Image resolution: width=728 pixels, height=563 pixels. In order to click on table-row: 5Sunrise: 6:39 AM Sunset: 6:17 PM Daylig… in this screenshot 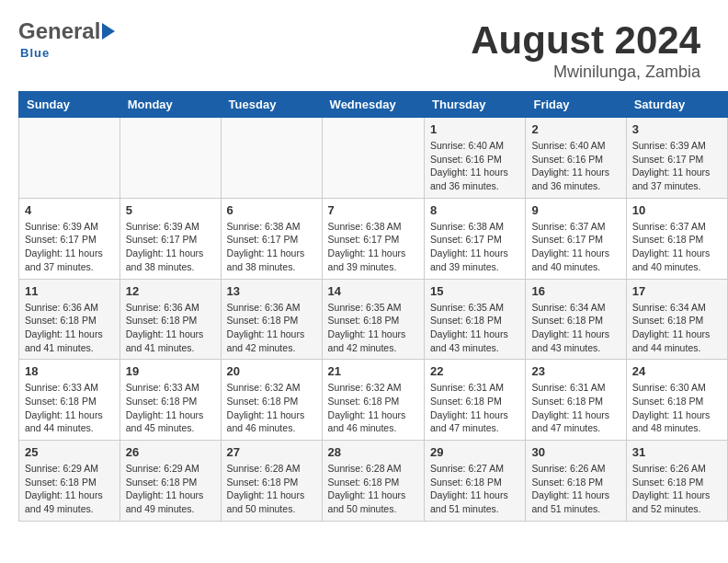, I will do `click(170, 238)`.